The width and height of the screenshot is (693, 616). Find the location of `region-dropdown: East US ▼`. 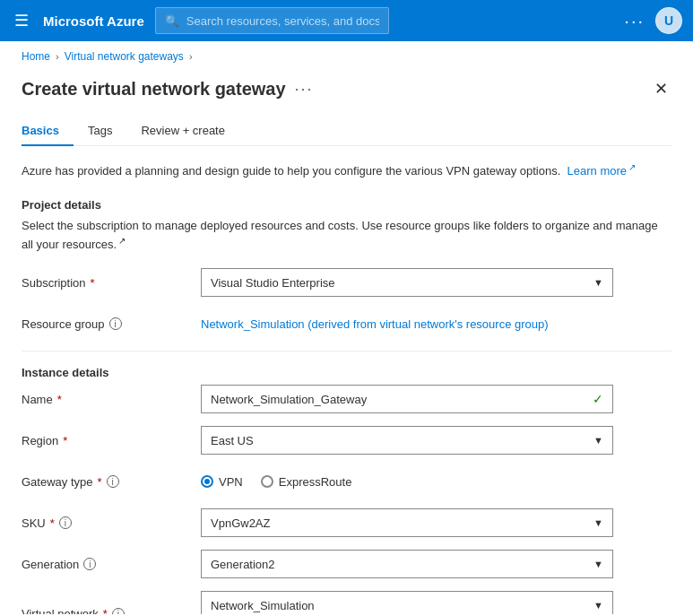

region-dropdown: East US ▼ is located at coordinates (407, 440).